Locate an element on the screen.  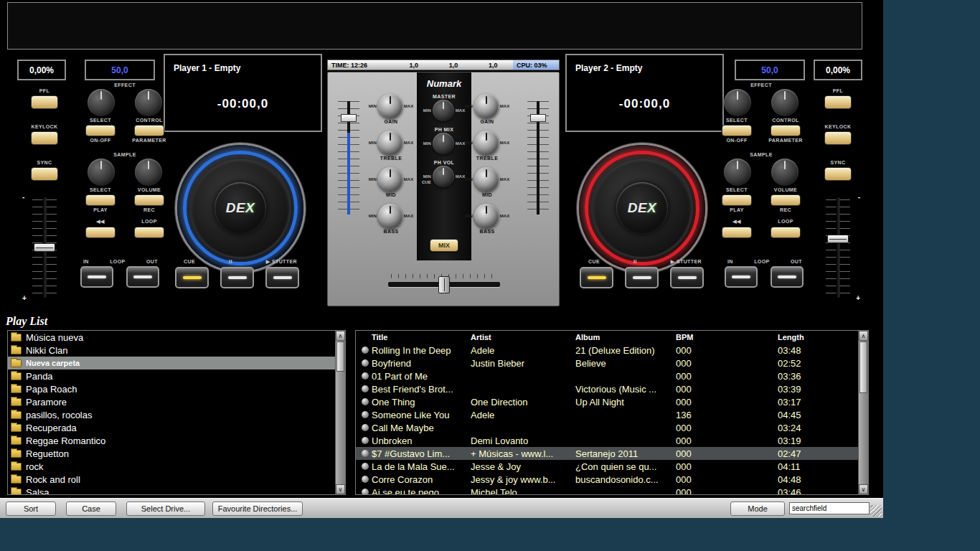
favourite-directories-button: Favourite Directories... is located at coordinates (258, 509).